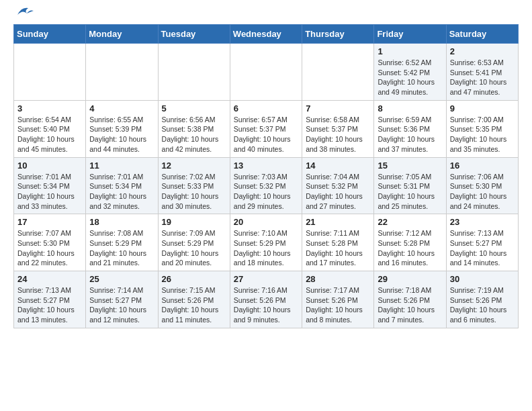 The image size is (532, 411). Describe the element at coordinates (338, 134) in the screenshot. I see `day-info: Sunrise: 6:58 AM Sunset: 5:37 PM Dayligh…` at that location.